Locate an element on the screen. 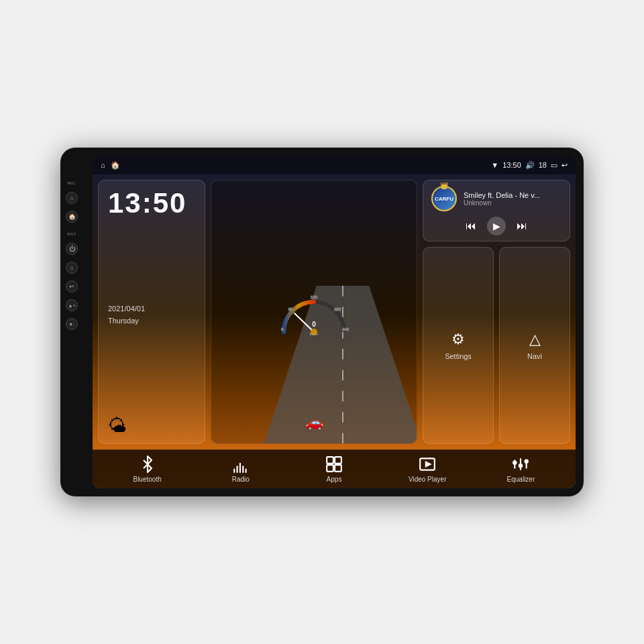 The image size is (644, 644). svg-text: km/h is located at coordinates (314, 334).